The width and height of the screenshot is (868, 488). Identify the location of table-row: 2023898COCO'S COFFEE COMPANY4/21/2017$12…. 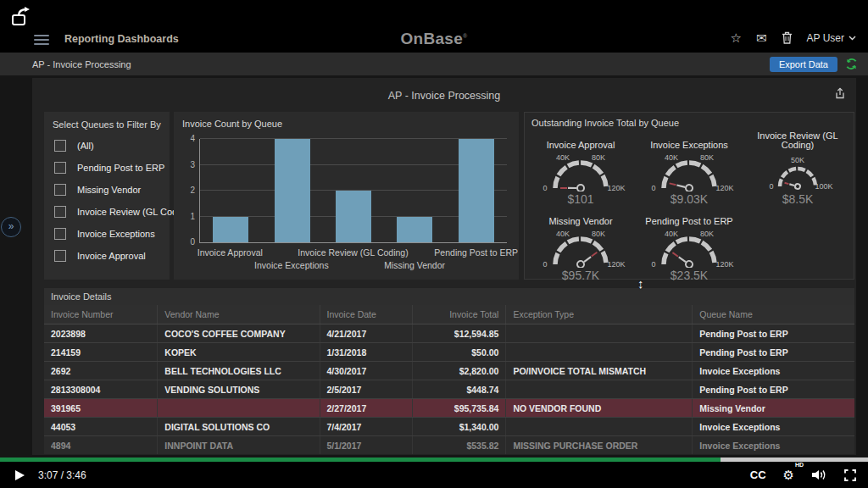
(449, 334).